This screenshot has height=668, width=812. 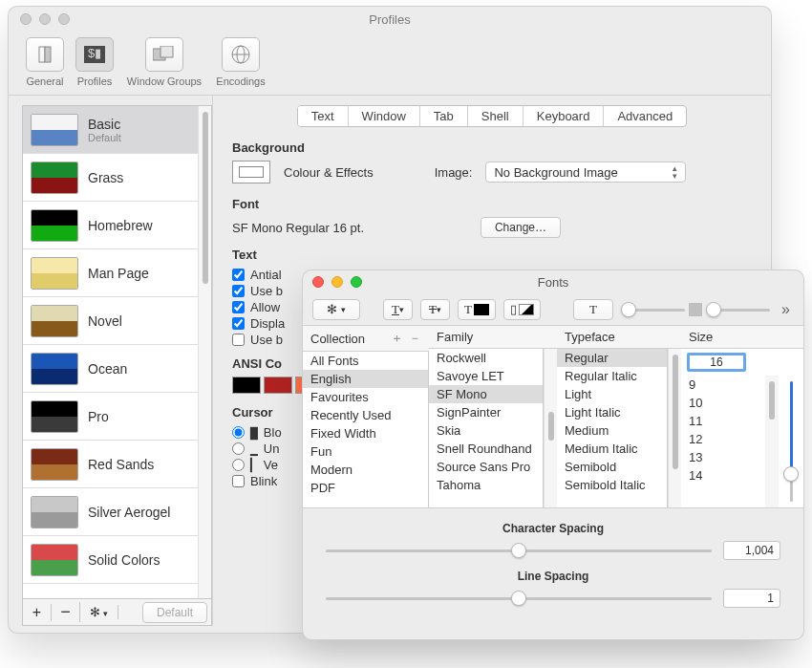 I want to click on strikethrough-menu: T ▾, so click(x=436, y=310).